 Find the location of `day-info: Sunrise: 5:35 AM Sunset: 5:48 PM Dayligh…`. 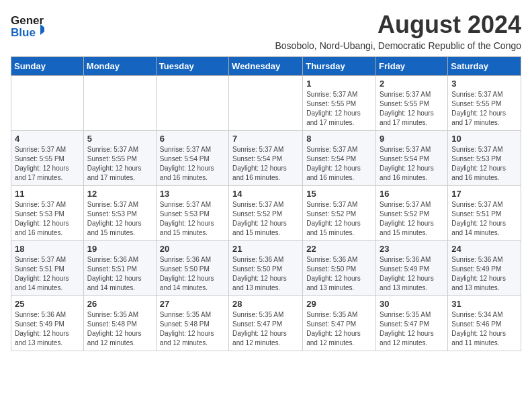

day-info: Sunrise: 5:35 AM Sunset: 5:48 PM Dayligh… is located at coordinates (120, 329).